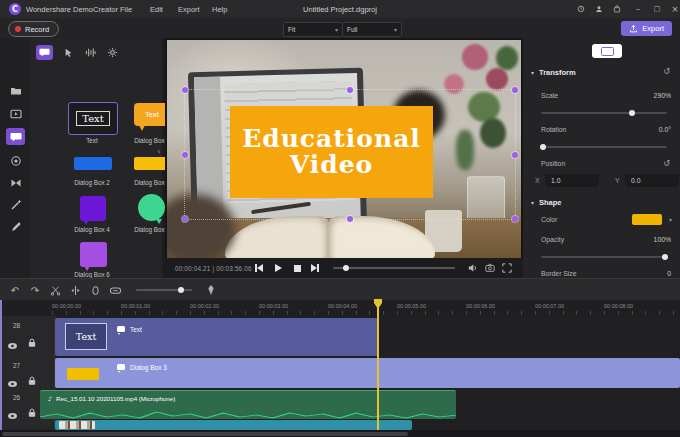 The height and width of the screenshot is (437, 680). What do you see at coordinates (604, 257) in the screenshot?
I see `opacity-slider` at bounding box center [604, 257].